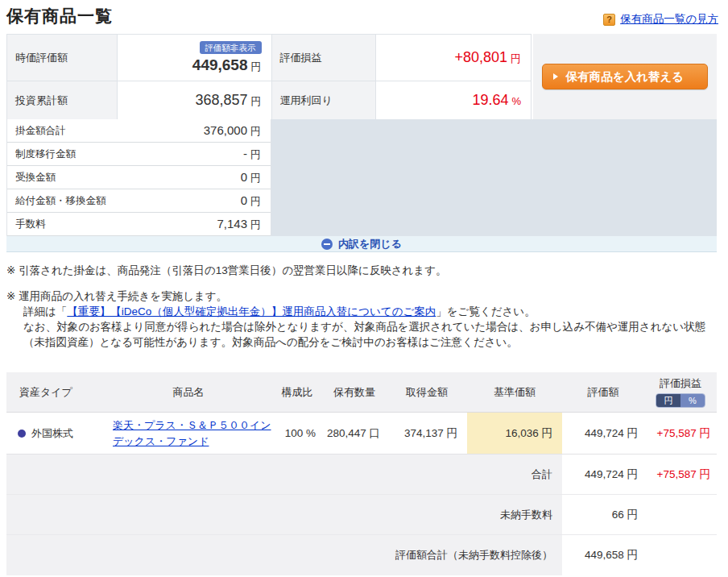 This screenshot has width=728, height=577. I want to click on minus-circle-icon, so click(327, 244).